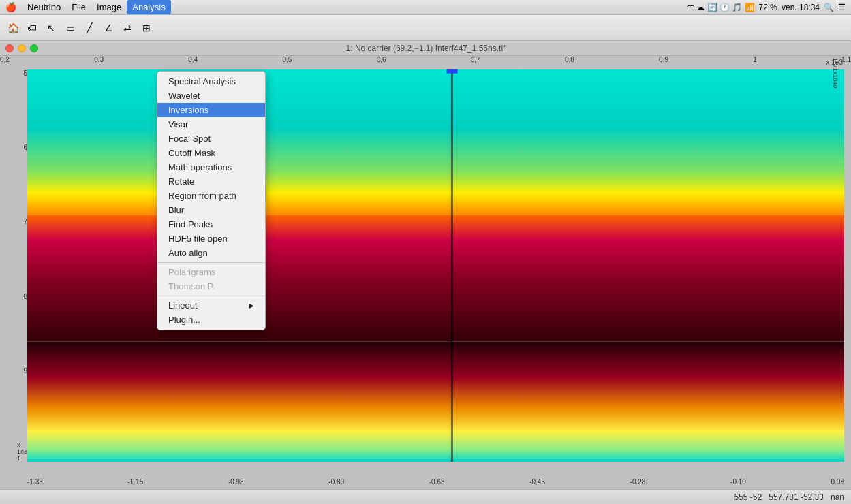  Describe the element at coordinates (211, 82) in the screenshot. I see `menu-spectral-analysis: Spectral Analysis` at that location.